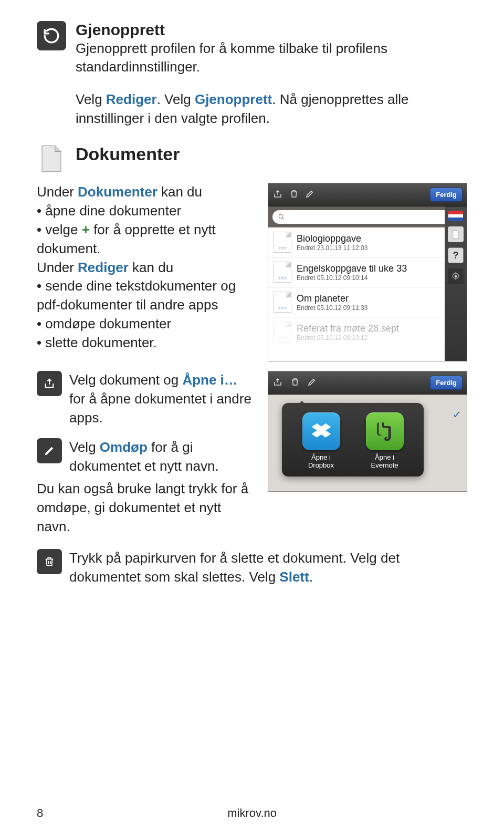 This screenshot has height=839, width=504. What do you see at coordinates (385, 441) in the screenshot?
I see `app-tile-evernote: Åpne i Evernote` at bounding box center [385, 441].